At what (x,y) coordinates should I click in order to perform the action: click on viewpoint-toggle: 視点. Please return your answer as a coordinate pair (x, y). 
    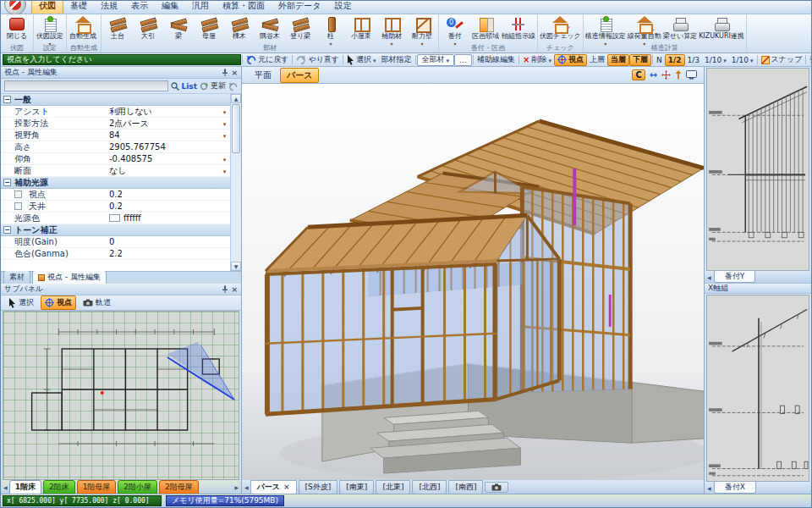
    Looking at the image, I should click on (570, 60).